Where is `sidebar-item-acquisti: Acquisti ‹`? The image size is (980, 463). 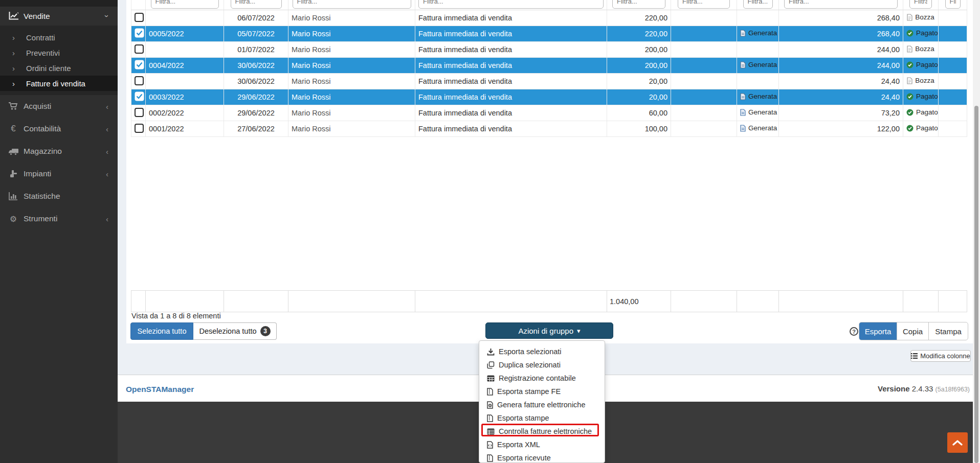 sidebar-item-acquisti: Acquisti ‹ is located at coordinates (59, 106).